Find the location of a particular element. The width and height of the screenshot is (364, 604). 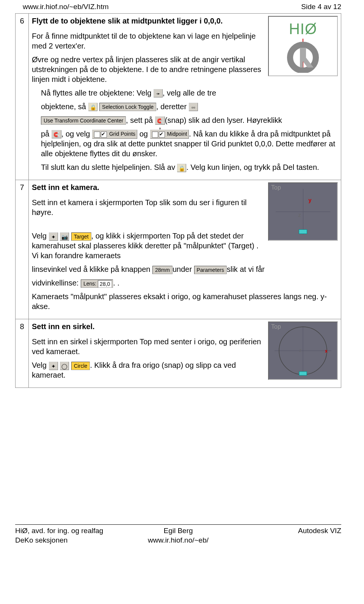

txt: , deretter is located at coordinates (171, 107).